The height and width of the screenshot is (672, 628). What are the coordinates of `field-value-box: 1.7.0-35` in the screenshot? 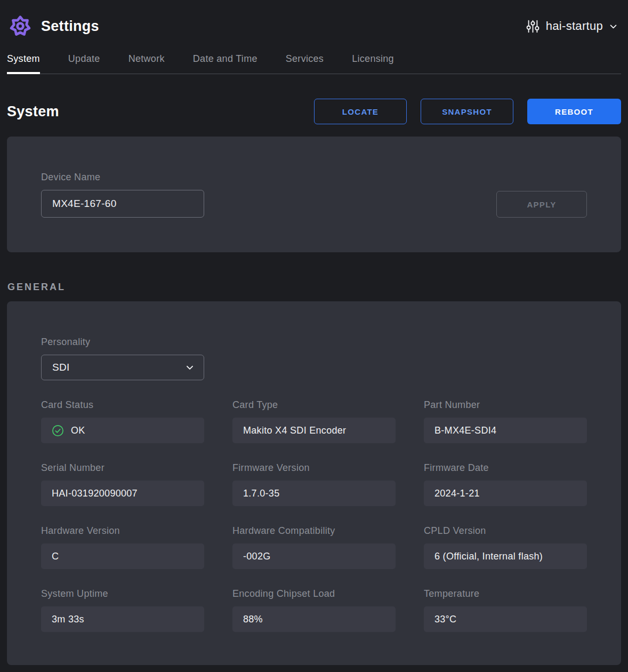 It's located at (314, 493).